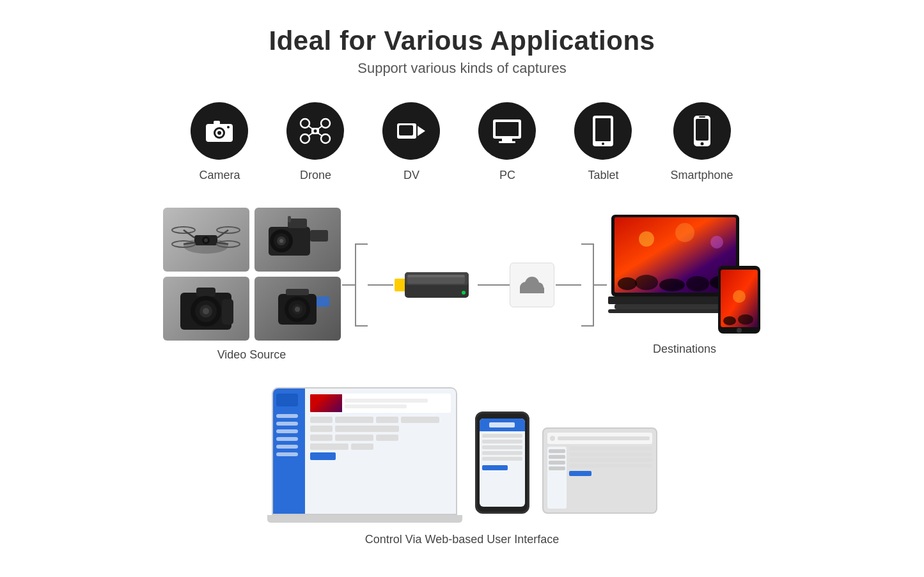 The width and height of the screenshot is (924, 577). I want to click on ui-sidebar, so click(289, 451).